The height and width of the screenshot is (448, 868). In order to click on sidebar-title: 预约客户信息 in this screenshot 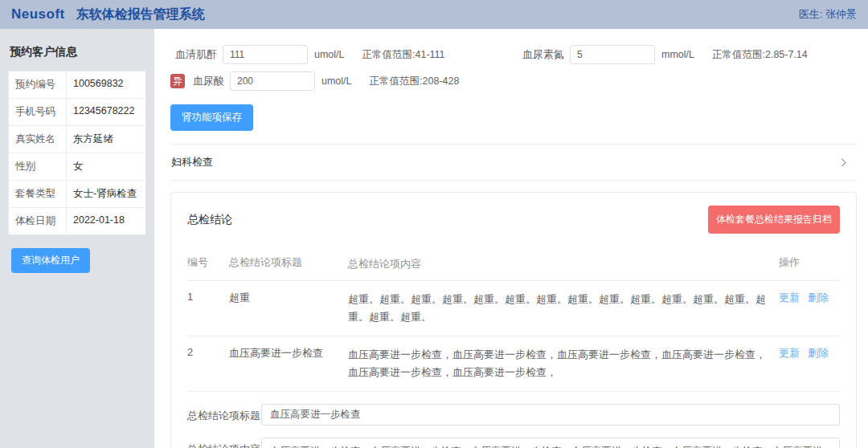, I will do `click(78, 52)`.